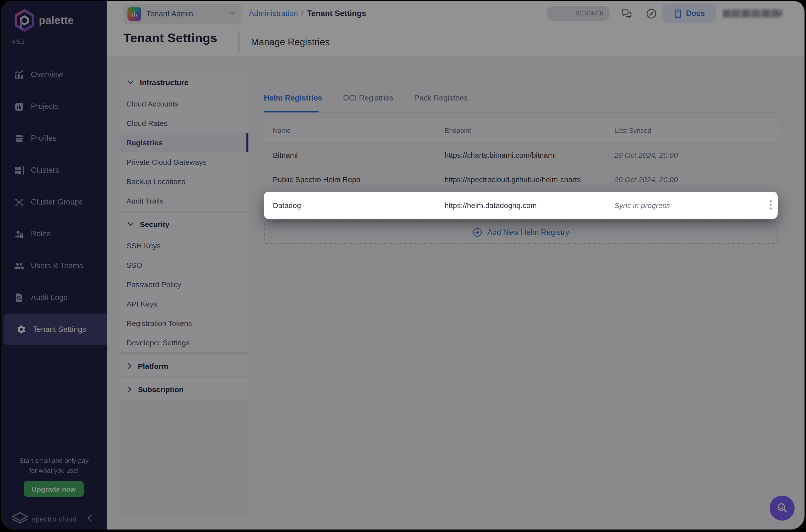 The width and height of the screenshot is (806, 532). Describe the element at coordinates (287, 205) in the screenshot. I see `registry-name: Datadog` at that location.